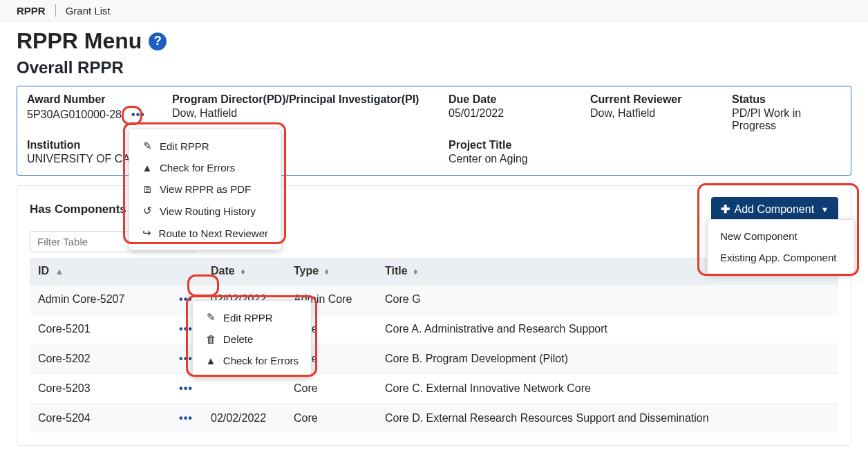 This screenshot has width=868, height=457. What do you see at coordinates (205, 189) in the screenshot?
I see `award-menu-view-pdf: 🗎View RPPR as PDF` at bounding box center [205, 189].